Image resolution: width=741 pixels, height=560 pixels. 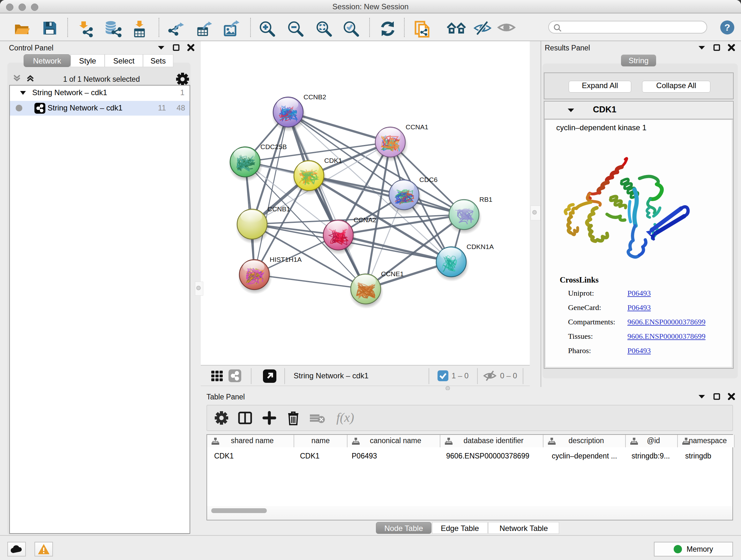 What do you see at coordinates (279, 209) in the screenshot?
I see `svg-text: CCNB1` at bounding box center [279, 209].